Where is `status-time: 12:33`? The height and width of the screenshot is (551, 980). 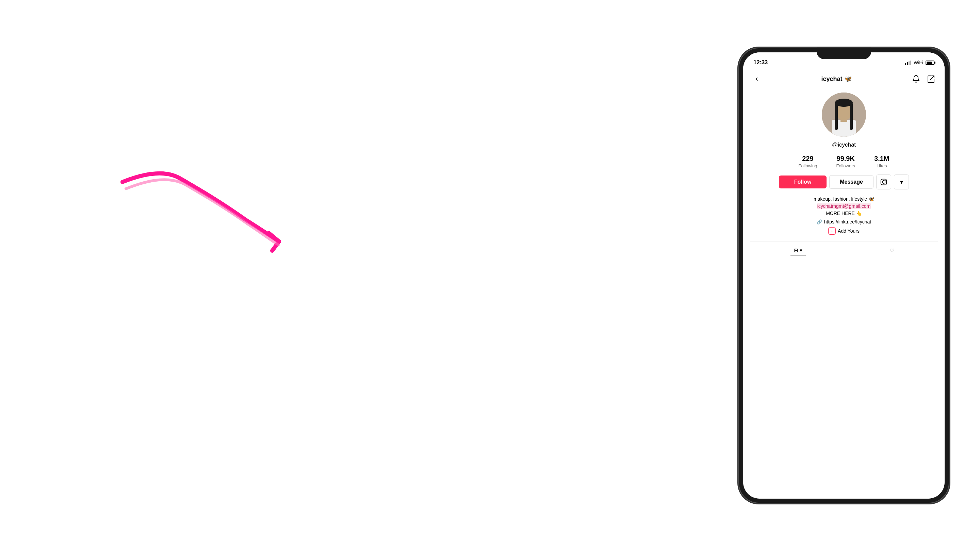
status-time: 12:33 is located at coordinates (760, 63).